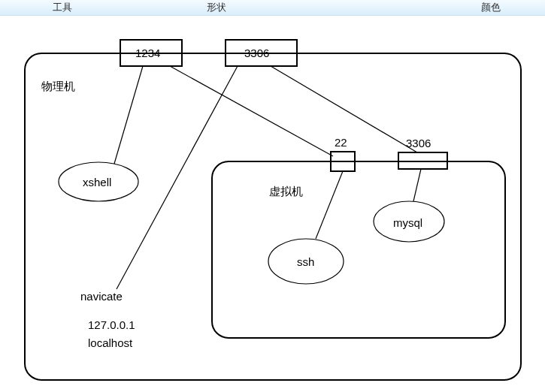  Describe the element at coordinates (147, 53) in the screenshot. I see `port-1234-label: 1234` at that location.